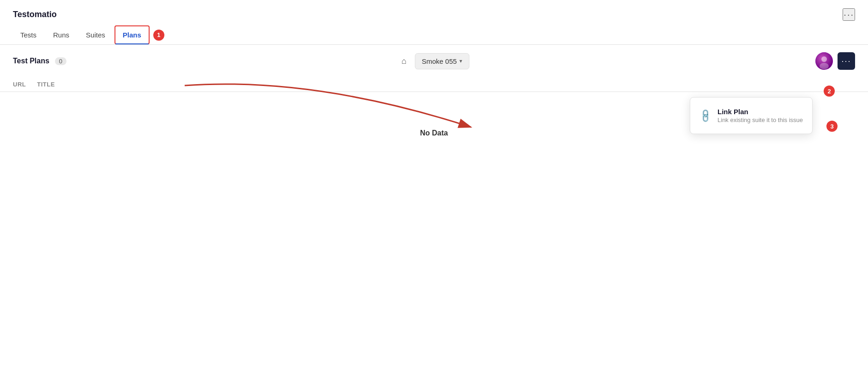 The height and width of the screenshot is (380, 868). Describe the element at coordinates (849, 15) in the screenshot. I see `header-more-button: ···` at that location.